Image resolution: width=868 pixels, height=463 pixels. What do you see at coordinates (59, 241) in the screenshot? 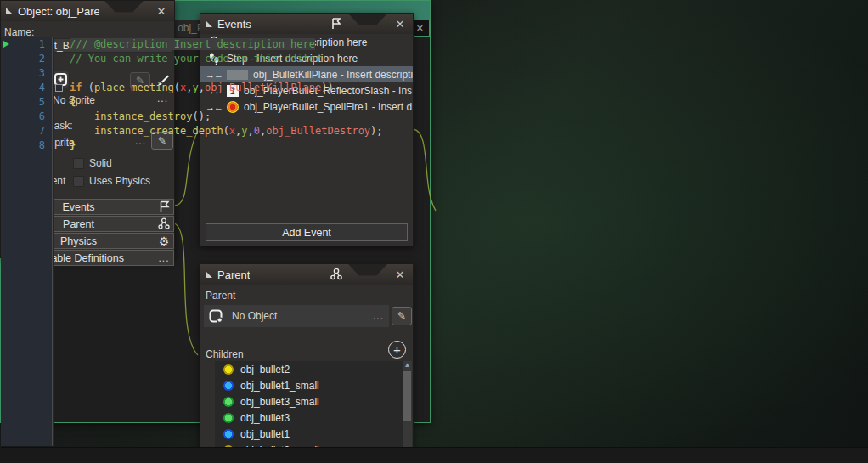
I see `code-fold-column: −` at bounding box center [59, 241].